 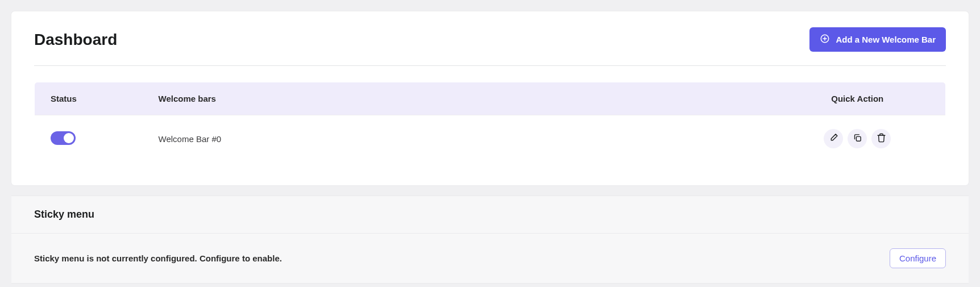 I want to click on card-header: Dashboard Add a New Welcome Bar, so click(x=490, y=47).